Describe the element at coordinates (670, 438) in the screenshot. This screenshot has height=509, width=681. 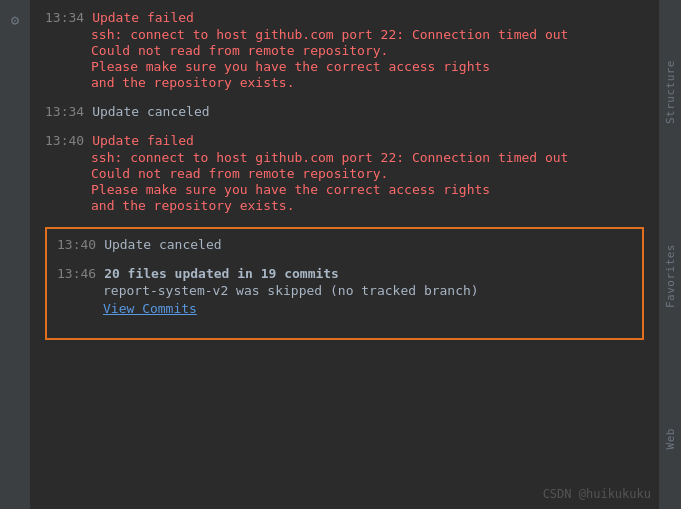
I see `right-label-web: Web` at that location.